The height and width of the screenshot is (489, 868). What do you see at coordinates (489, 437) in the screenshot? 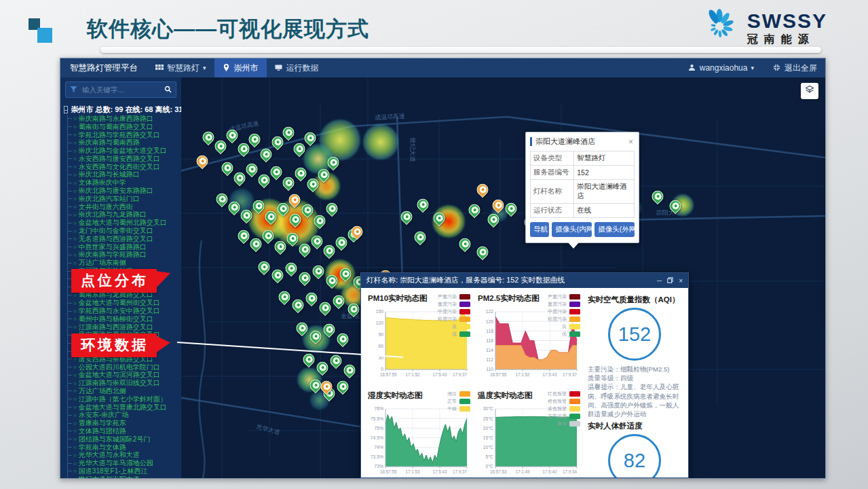
I see `svg-text: 15℃` at bounding box center [489, 437].